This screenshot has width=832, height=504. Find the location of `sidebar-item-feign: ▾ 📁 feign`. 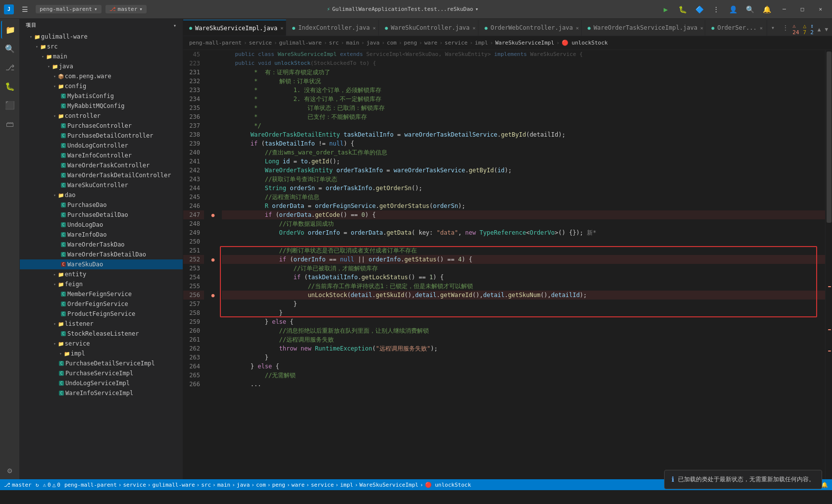

sidebar-item-feign: ▾ 📁 feign is located at coordinates (101, 284).